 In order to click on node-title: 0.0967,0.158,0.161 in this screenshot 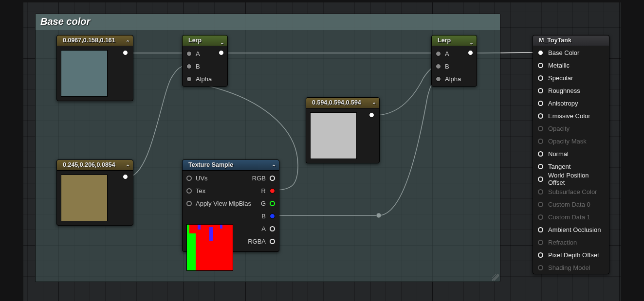, I will do `click(89, 40)`.